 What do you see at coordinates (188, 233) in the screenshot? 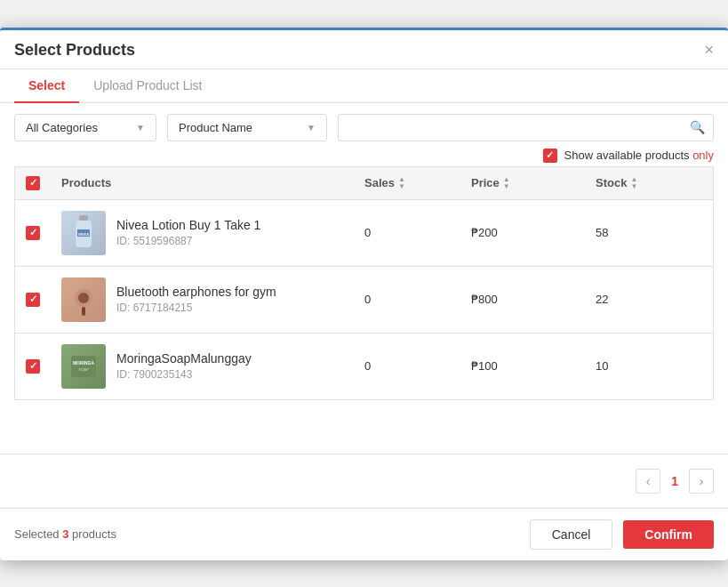
I see `product-details-1: Nivea Lotion Buy 1 Take 1 ID: 5519596887` at bounding box center [188, 233].